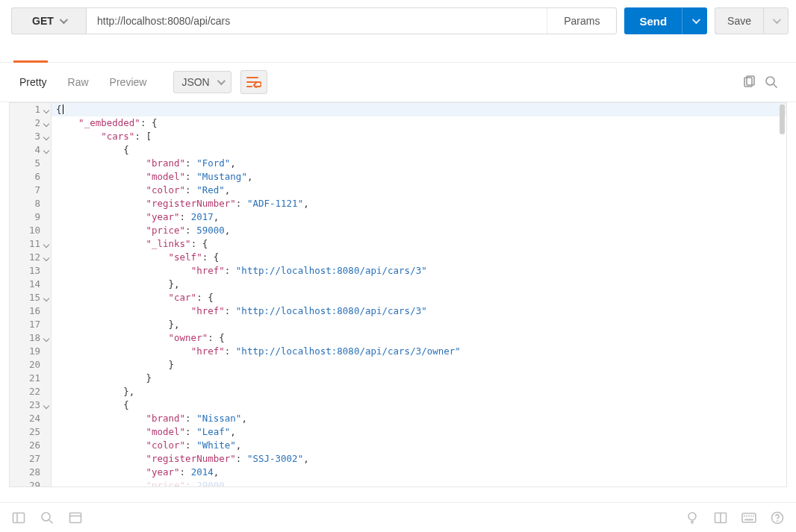  I want to click on lightbulb-icon, so click(692, 518).